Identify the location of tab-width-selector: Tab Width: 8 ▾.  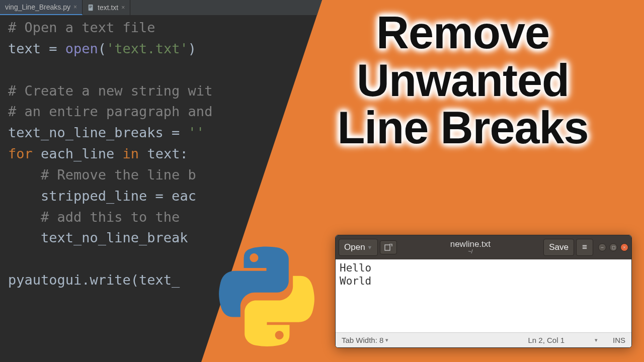
(365, 340).